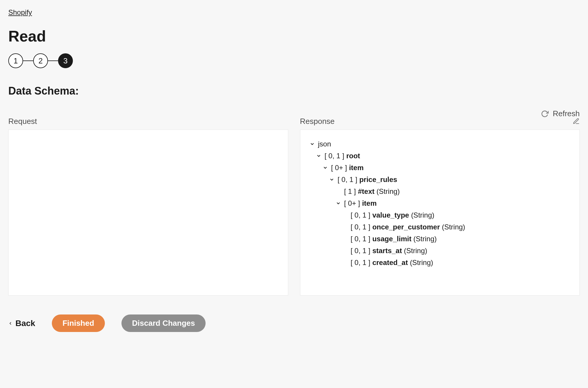 This screenshot has width=588, height=388. I want to click on node-name: value_type, so click(391, 215).